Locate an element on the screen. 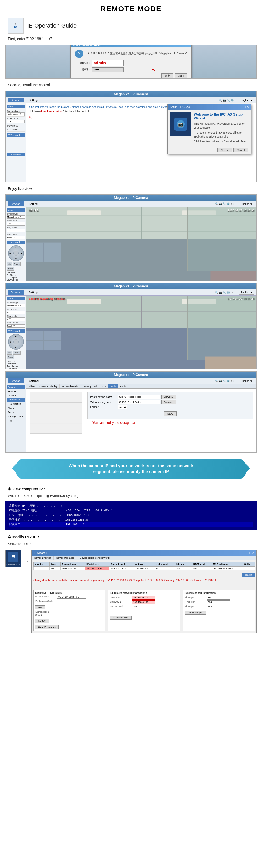 This screenshot has height=868, width=262. equip-info-box: Equipment information: Mac Address： Veri… is located at coordinates (69, 611).